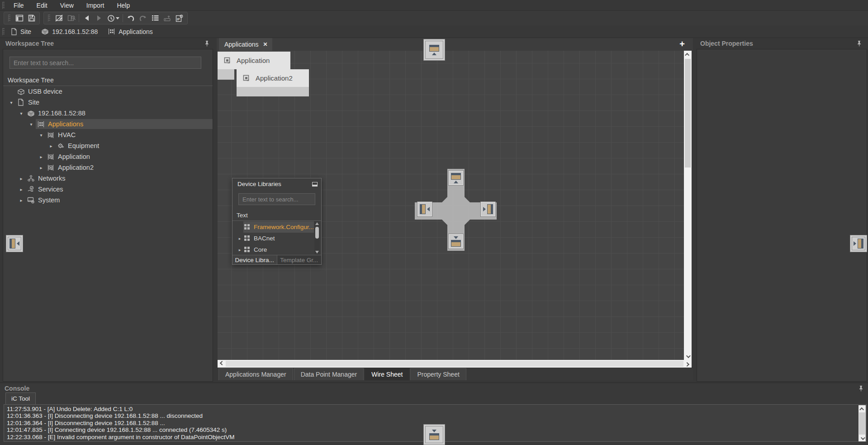  I want to click on tree-item-applications: ▾Applications, so click(108, 124).